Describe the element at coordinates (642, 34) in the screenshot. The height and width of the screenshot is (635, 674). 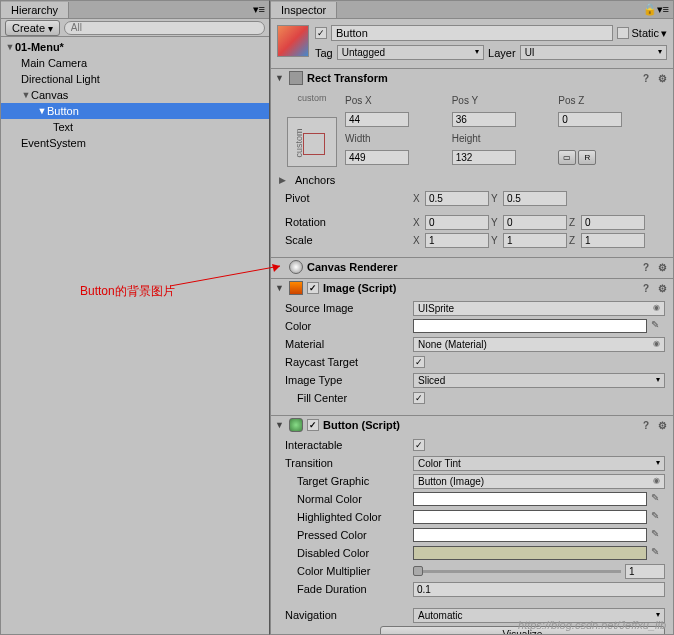
I see `static-checkbox: Static ▾` at that location.